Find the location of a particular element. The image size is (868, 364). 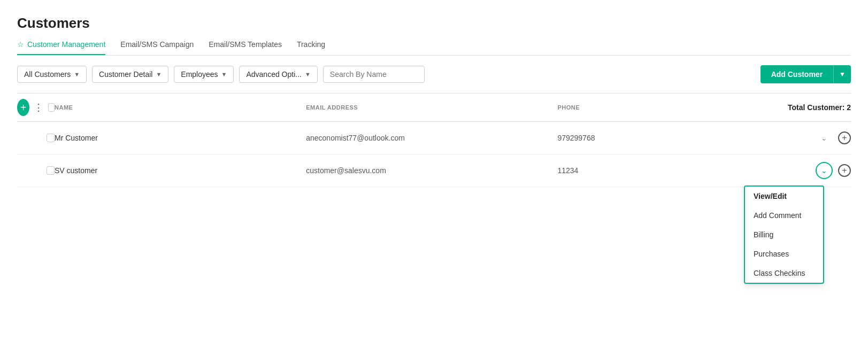

col-header-name: NAME is located at coordinates (180, 107).